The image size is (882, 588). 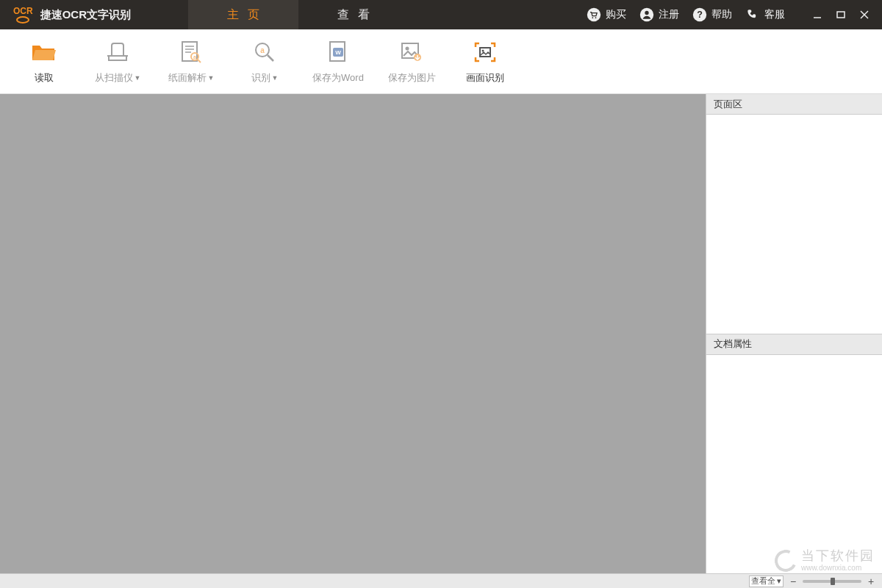 What do you see at coordinates (118, 52) in the screenshot?
I see `scanner-icon` at bounding box center [118, 52].